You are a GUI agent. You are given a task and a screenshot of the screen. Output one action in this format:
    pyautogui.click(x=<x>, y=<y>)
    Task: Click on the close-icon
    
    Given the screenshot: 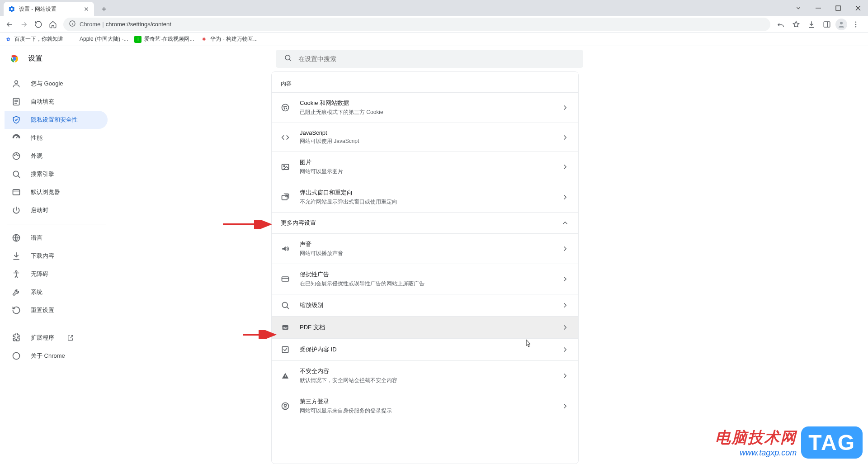 What is the action you would take?
    pyautogui.click(x=86, y=9)
    